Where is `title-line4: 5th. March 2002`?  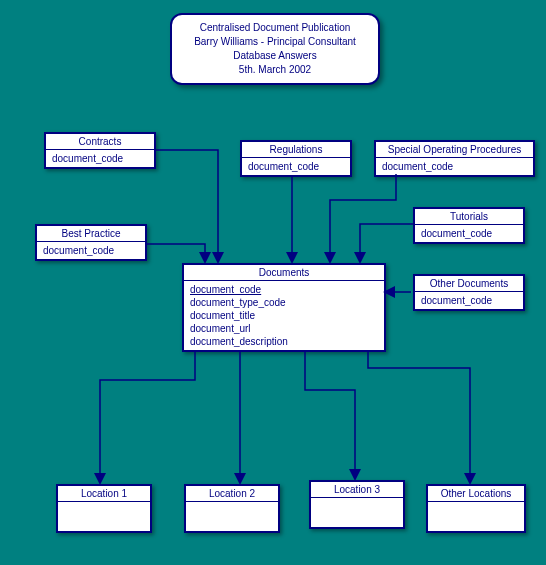
title-line4: 5th. March 2002 is located at coordinates (275, 70).